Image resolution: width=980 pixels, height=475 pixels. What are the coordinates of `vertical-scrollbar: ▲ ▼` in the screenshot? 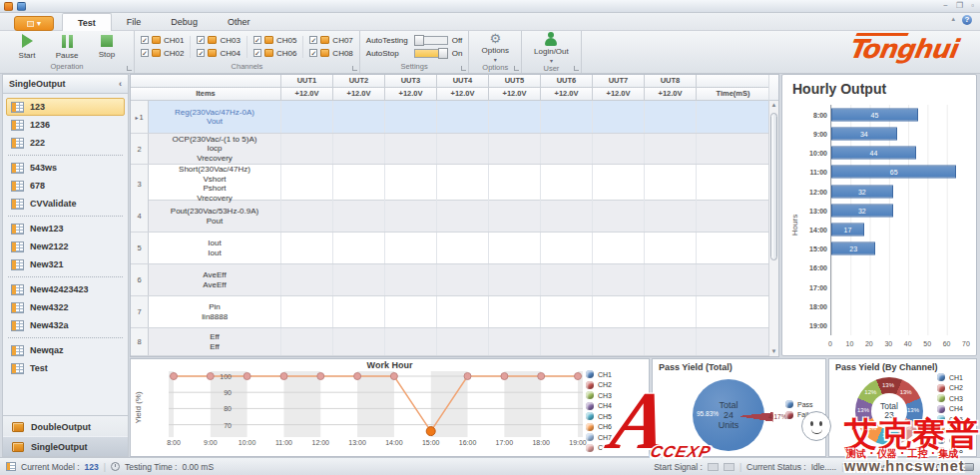 It's located at (773, 229).